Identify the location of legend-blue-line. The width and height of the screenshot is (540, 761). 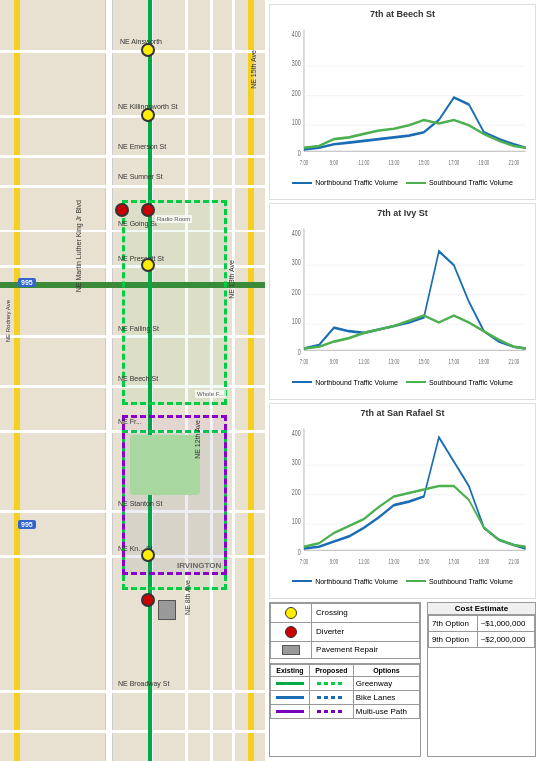
(302, 183).